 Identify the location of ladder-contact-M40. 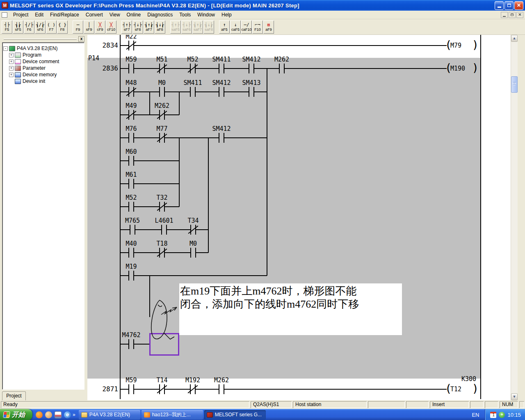
(129, 253).